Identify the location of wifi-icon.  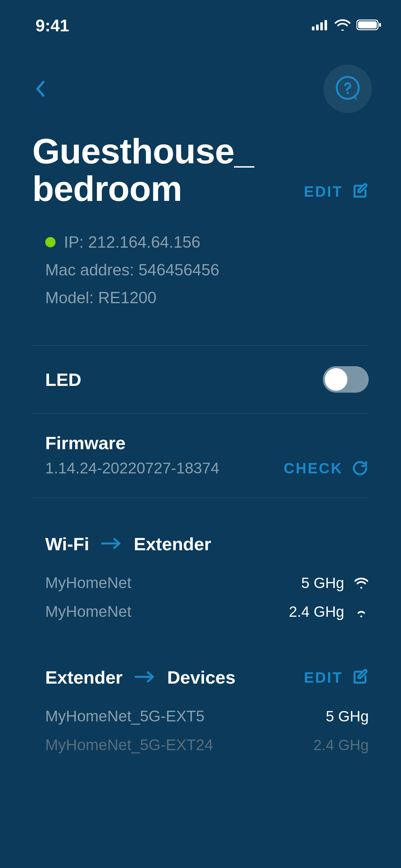
(343, 26).